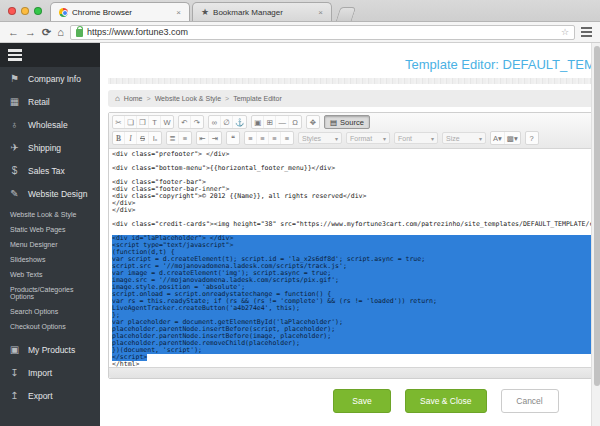 This screenshot has width=600, height=426. I want to click on align-right-icon: ≡, so click(275, 138).